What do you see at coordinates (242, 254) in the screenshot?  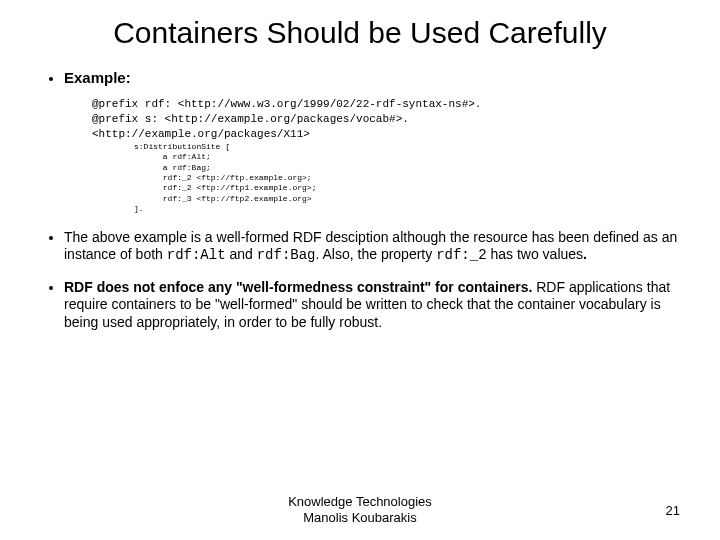 I see `para1-text-b: and` at bounding box center [242, 254].